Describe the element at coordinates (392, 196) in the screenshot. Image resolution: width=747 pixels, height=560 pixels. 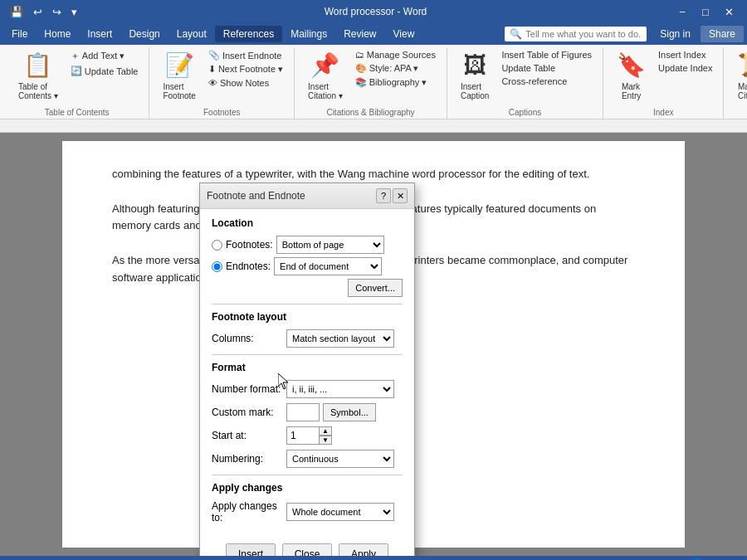
I see `dialog-controls: ? ✕` at that location.